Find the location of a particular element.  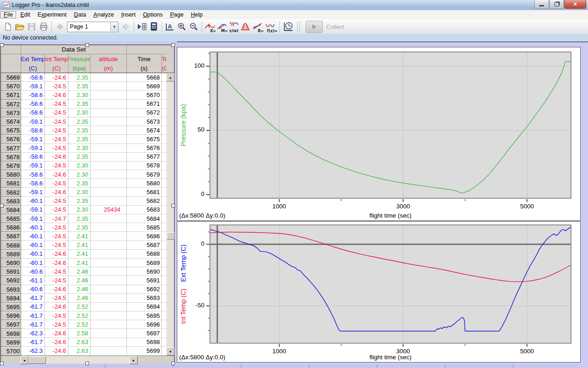

time-cell: 5681 is located at coordinates (144, 192).